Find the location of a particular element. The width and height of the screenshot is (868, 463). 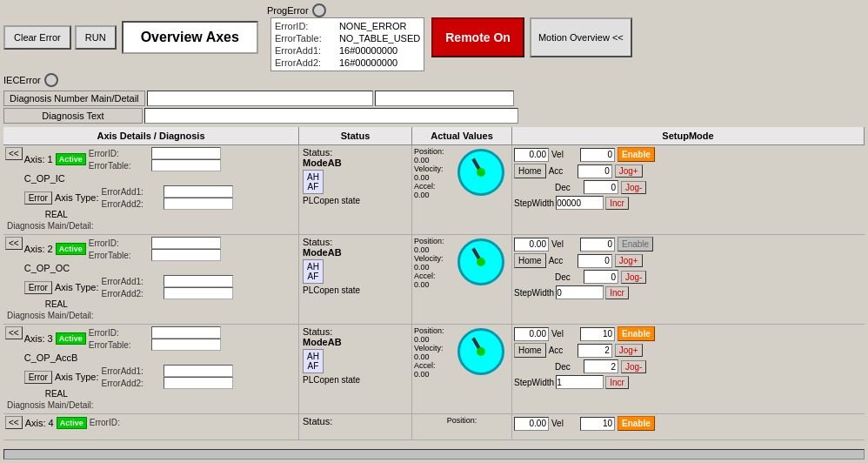

axis-1-erroradd2-value is located at coordinates (198, 204).